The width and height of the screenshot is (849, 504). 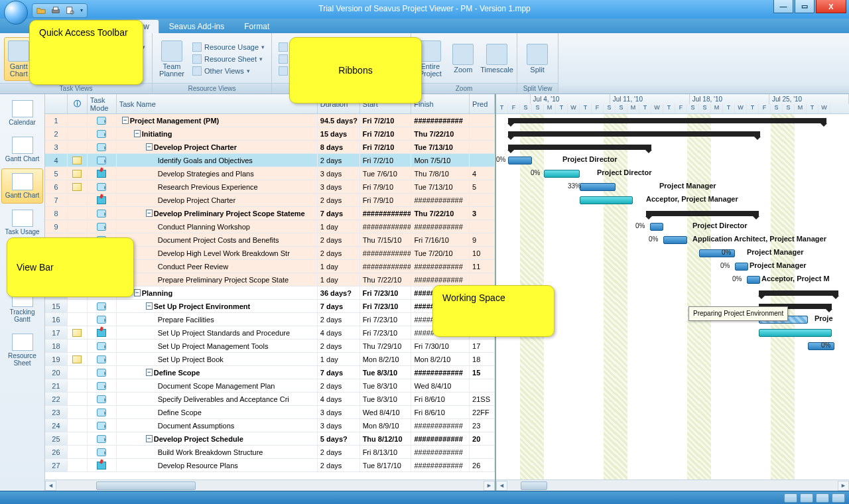 I want to click on task-row: 6Research Previous Experience3 daysFri 7…, so click(x=270, y=187).